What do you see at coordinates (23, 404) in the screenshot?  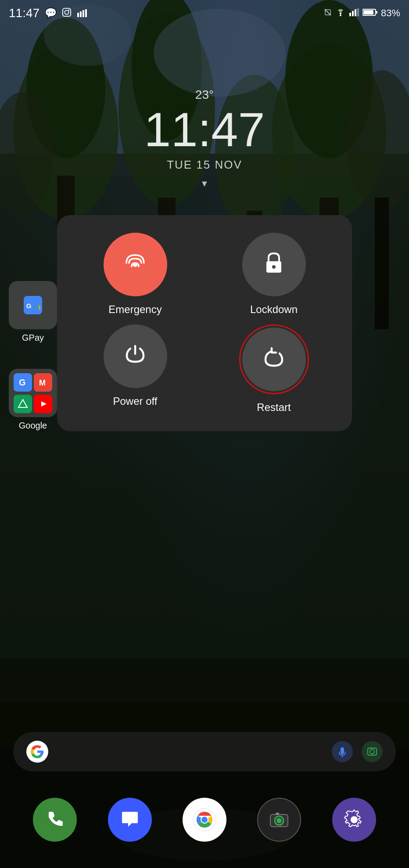 I see `google-drive-icon` at bounding box center [23, 404].